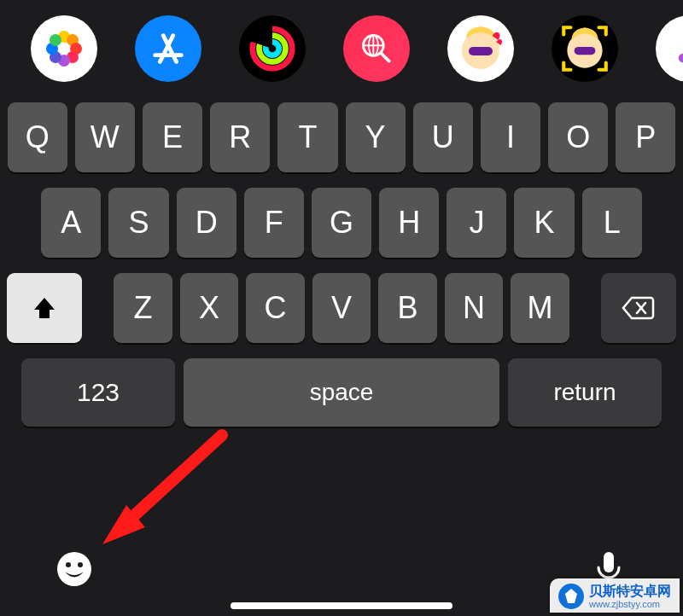 The width and height of the screenshot is (683, 616). What do you see at coordinates (342, 308) in the screenshot?
I see `keyboard-row-3: Z X C V B N M` at bounding box center [342, 308].